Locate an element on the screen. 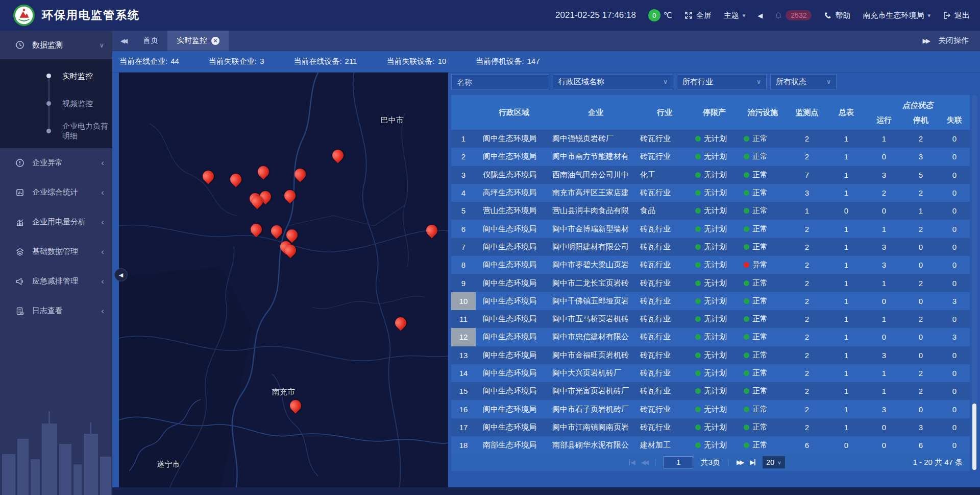 This screenshot has height=495, width=980. table-row: 10阆中生态环境局阆中千佛镇五郎垭页岩砖瓦行业无计划正常21003 is located at coordinates (710, 301).